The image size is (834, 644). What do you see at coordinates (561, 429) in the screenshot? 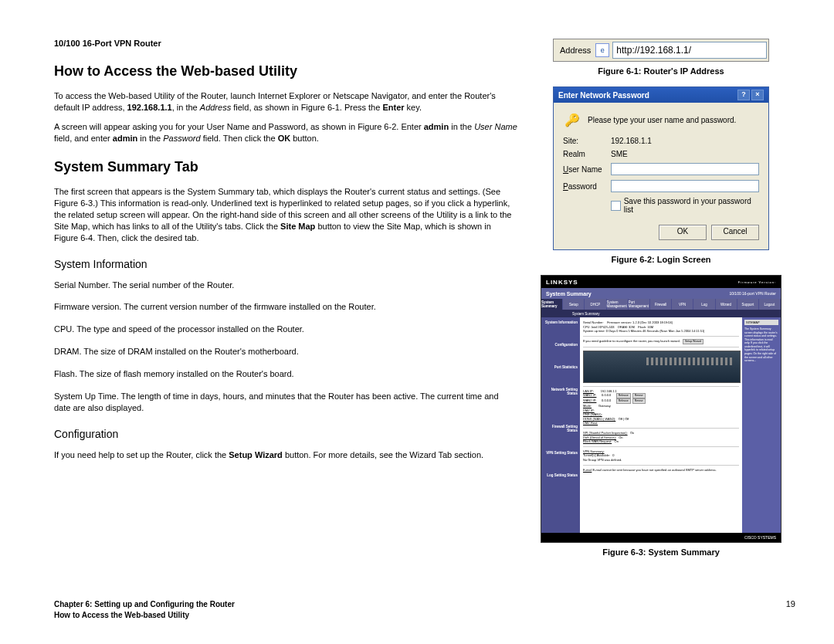
I see `section-labels: System Information Configuration Port St…` at bounding box center [561, 429].